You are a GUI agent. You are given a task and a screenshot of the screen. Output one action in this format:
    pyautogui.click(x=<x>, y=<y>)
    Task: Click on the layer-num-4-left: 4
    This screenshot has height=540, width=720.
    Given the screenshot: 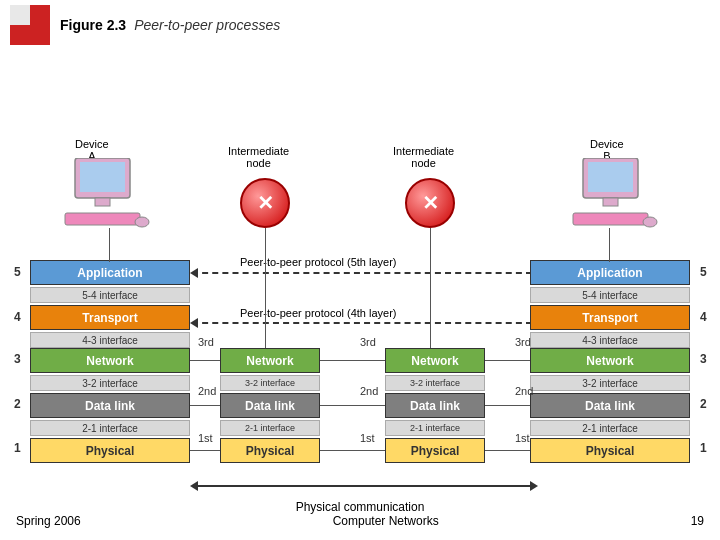 What is the action you would take?
    pyautogui.click(x=18, y=317)
    